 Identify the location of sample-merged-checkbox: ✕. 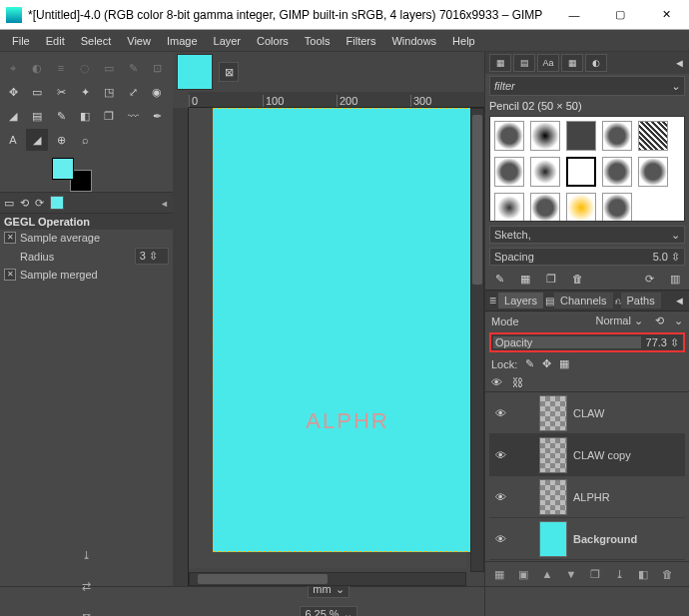
(10, 275).